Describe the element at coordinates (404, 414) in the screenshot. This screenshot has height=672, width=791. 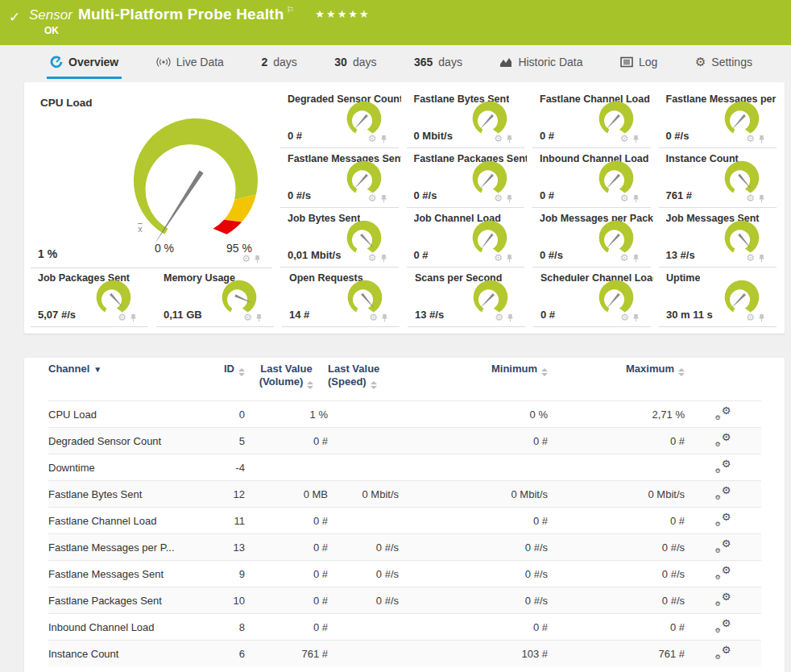
I see `table-row: CPU Load01 %0 %2,71 %⚙⚙` at that location.